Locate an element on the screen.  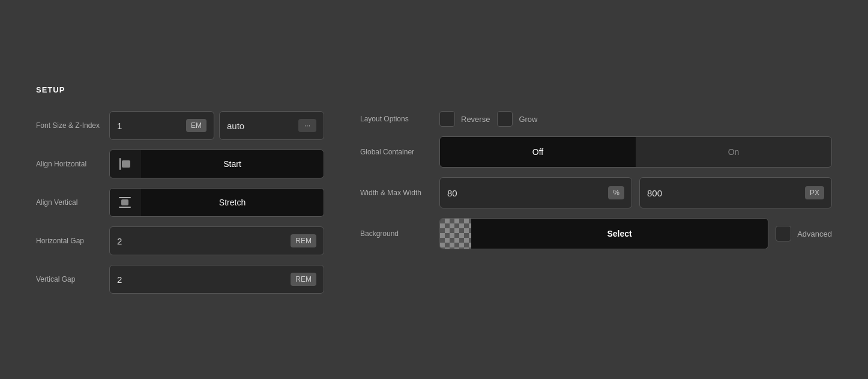
font-size-input: 1 EM is located at coordinates (162, 126).